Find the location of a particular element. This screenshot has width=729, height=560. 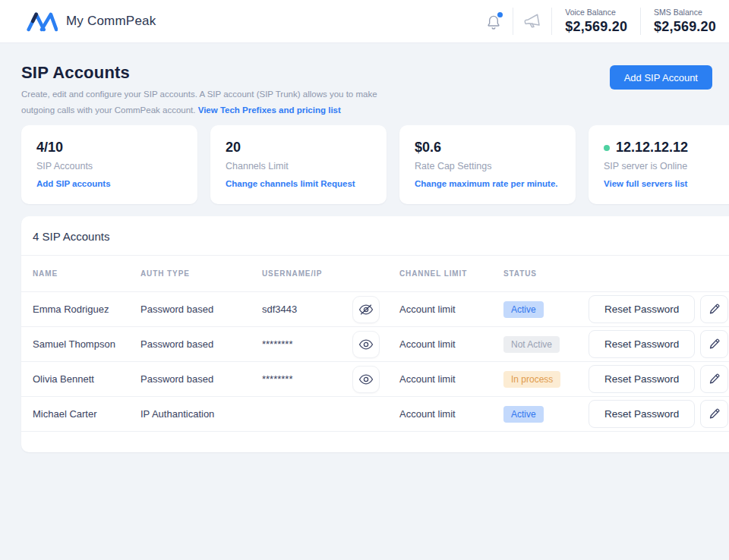

table-row: Olivia Bennett Password based ******** A… is located at coordinates (375, 379).